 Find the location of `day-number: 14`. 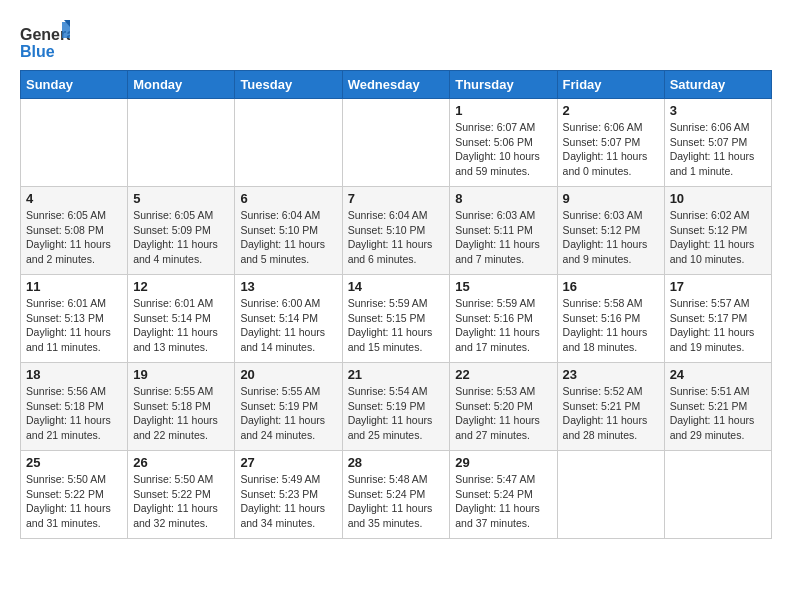

day-number: 14 is located at coordinates (396, 286).